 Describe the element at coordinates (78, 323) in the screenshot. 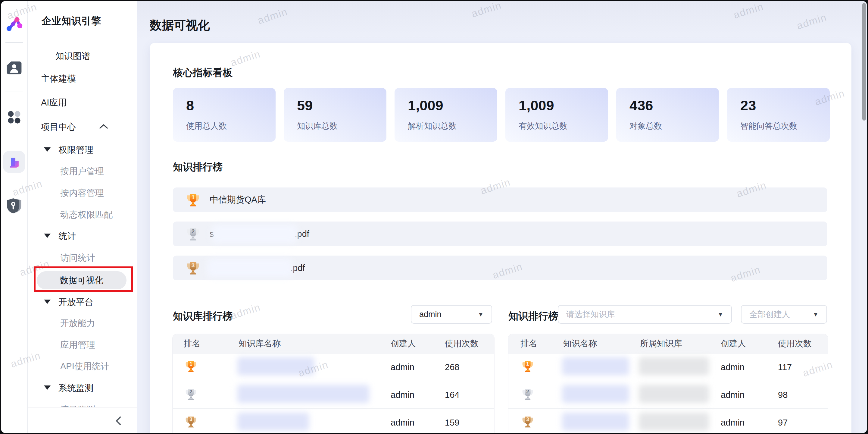

I see `sidebar-item-open-capability: 开放能力` at that location.